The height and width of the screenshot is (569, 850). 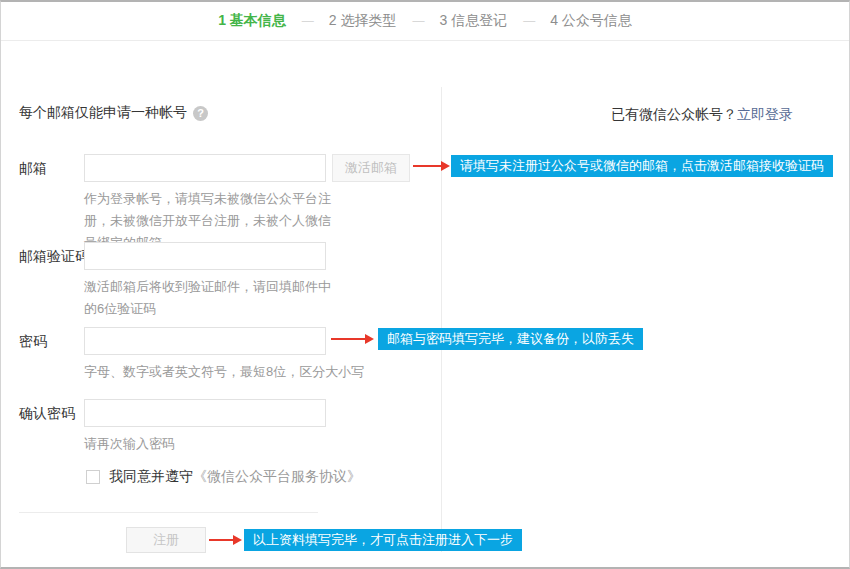 I want to click on register-button: 注册, so click(x=166, y=540).